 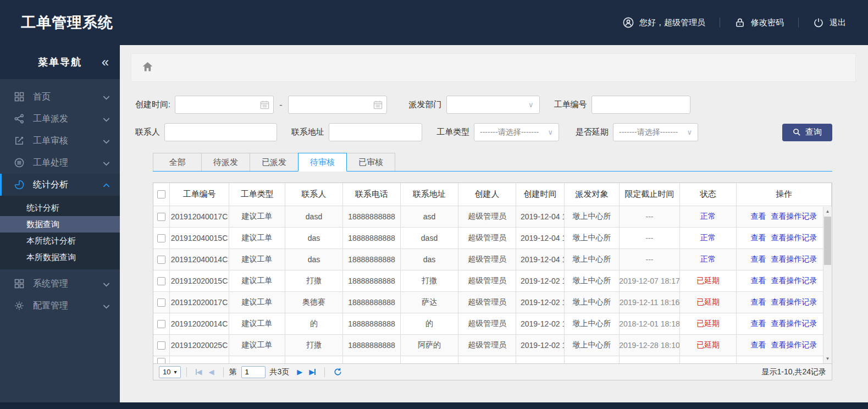 I want to click on table-row: 201912040015C 建议工单 das 18888888888 dasd …, so click(x=493, y=239).